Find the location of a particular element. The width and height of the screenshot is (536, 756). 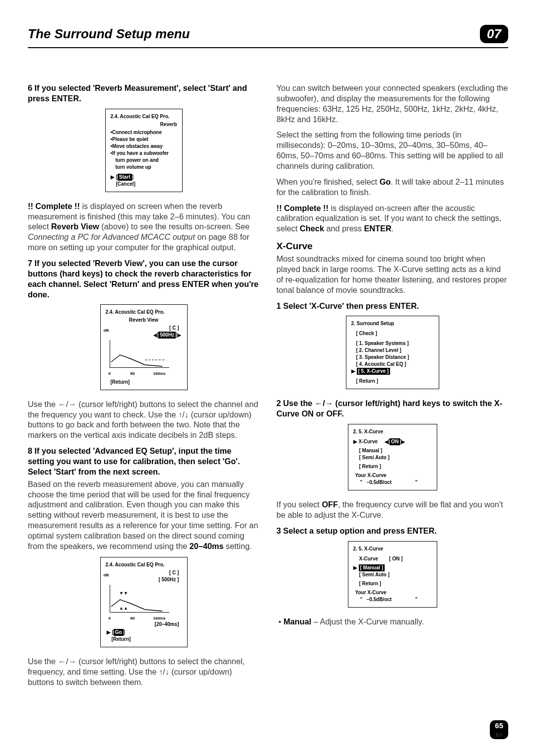

osd-on: [ ON ] is located at coordinates (396, 559).